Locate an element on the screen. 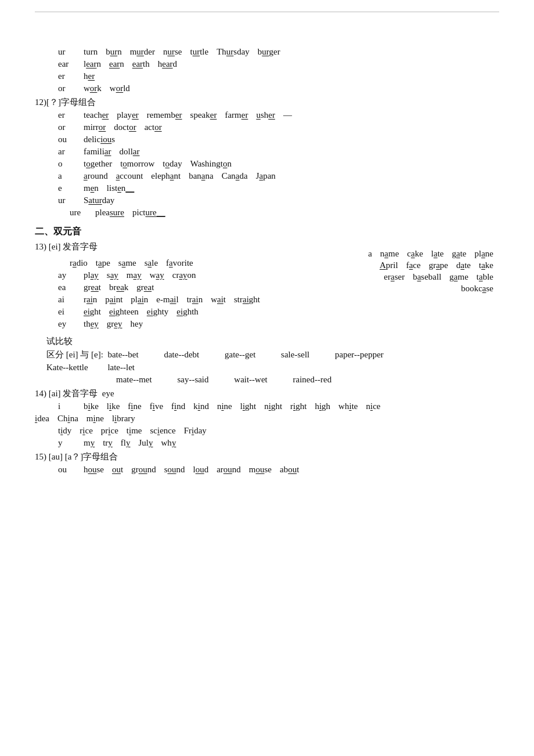 The width and height of the screenshot is (534, 756). word: gate is located at coordinates (459, 254).